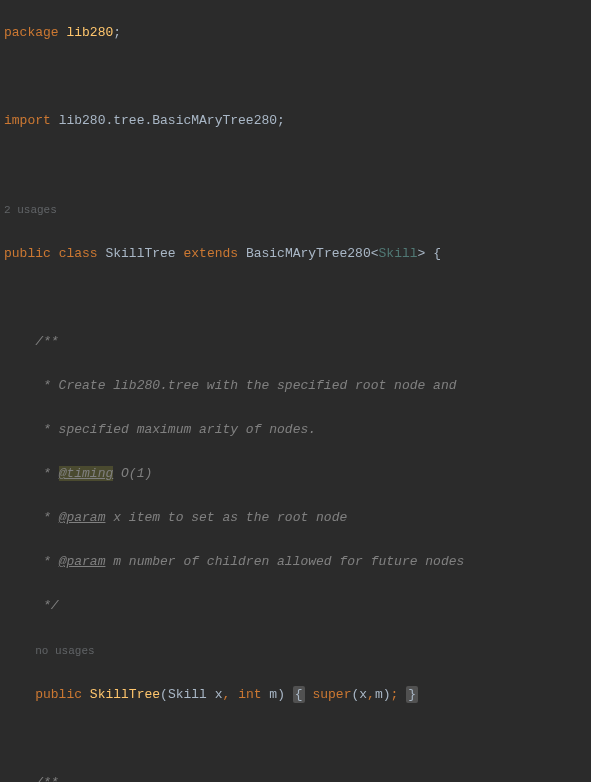 This screenshot has width=591, height=782. Describe the element at coordinates (86, 474) in the screenshot. I see `javadoc-tag-timing: @timing` at that location.